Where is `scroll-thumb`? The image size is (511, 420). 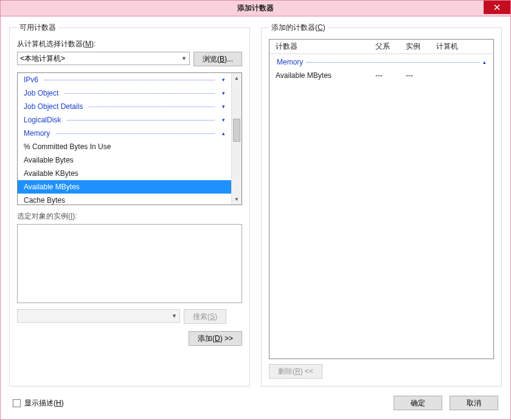 scroll-thumb is located at coordinates (237, 130).